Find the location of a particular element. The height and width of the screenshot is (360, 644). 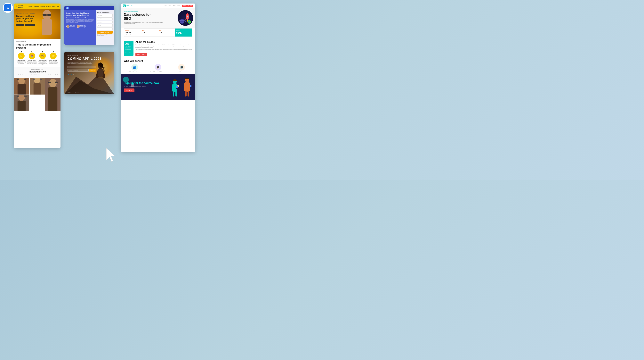

panel4-navbar: SEO Solutions About Tutors Program Locat… is located at coordinates (158, 6).